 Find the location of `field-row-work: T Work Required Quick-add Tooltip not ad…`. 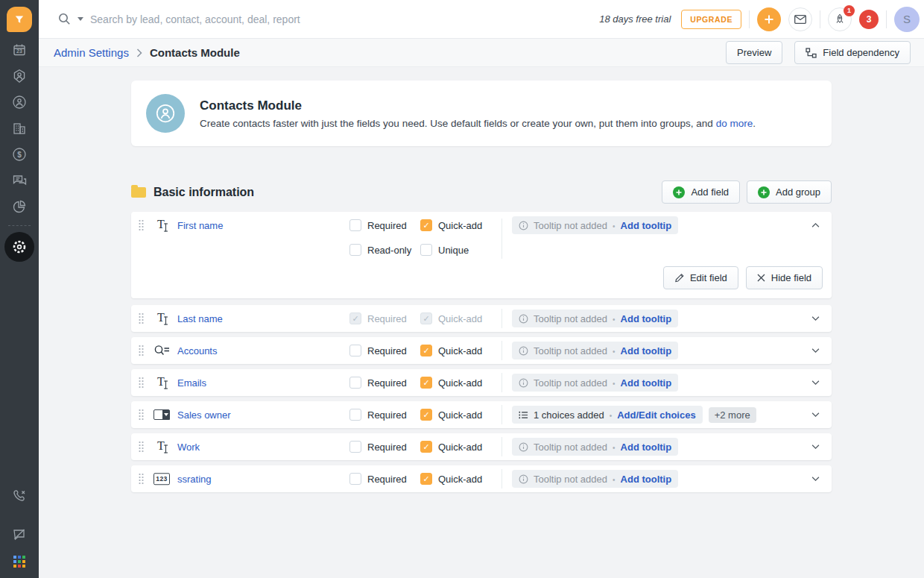

field-row-work: T Work Required Quick-add Tooltip not ad… is located at coordinates (481, 447).